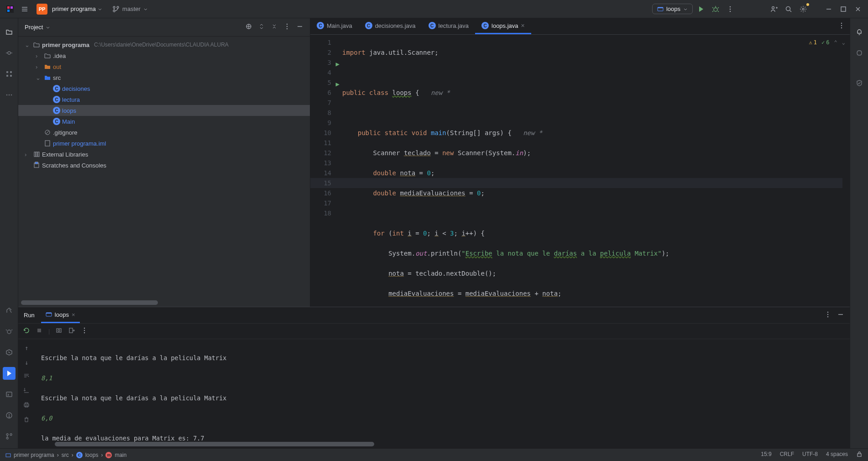 The width and height of the screenshot is (868, 461). Describe the element at coordinates (77, 9) in the screenshot. I see `project-selector: primer programa` at that location.